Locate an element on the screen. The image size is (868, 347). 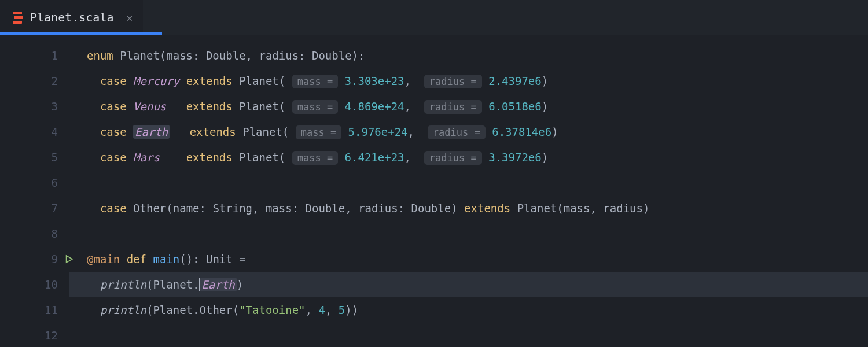
line-number: 7 is located at coordinates (29, 208).